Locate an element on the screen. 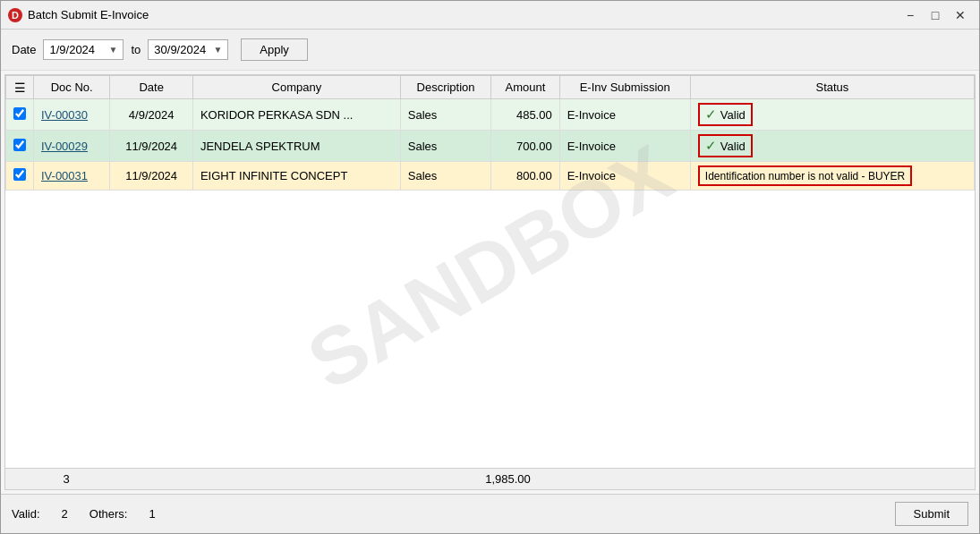 The height and width of the screenshot is (534, 980). date-to-dropdown: 30/9/2024 ▼ is located at coordinates (188, 50).